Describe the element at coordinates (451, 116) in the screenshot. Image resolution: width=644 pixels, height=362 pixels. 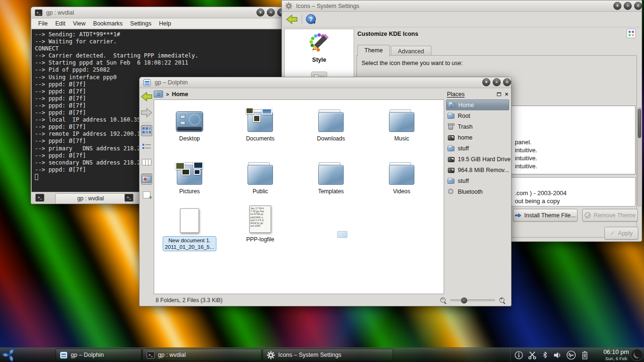
I see `folder-icon` at that location.